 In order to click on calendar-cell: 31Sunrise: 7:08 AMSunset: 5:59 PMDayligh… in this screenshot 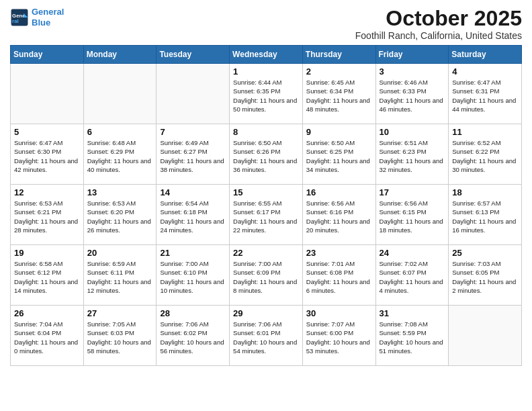, I will do `click(412, 336)`.